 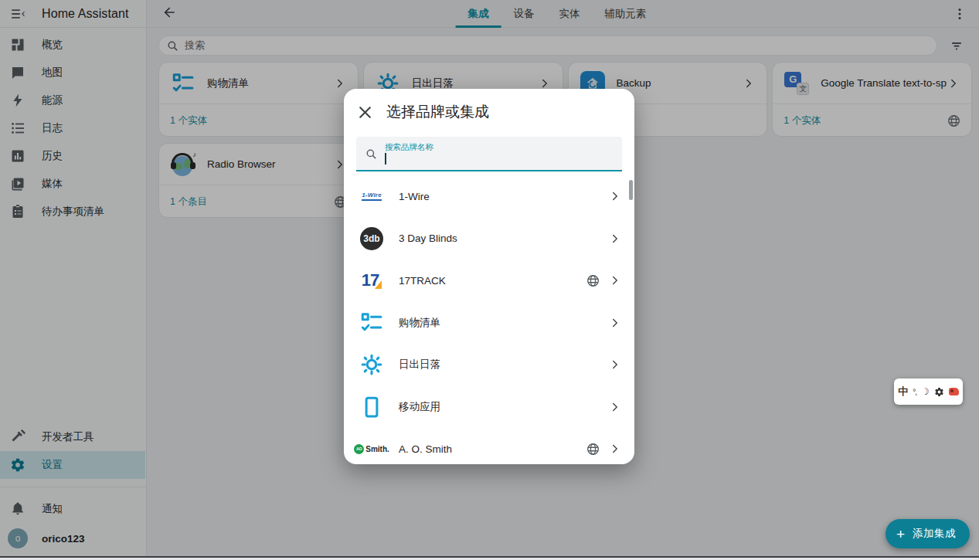 I want to click on search-field-label: 搜索品牌名称, so click(x=410, y=147).